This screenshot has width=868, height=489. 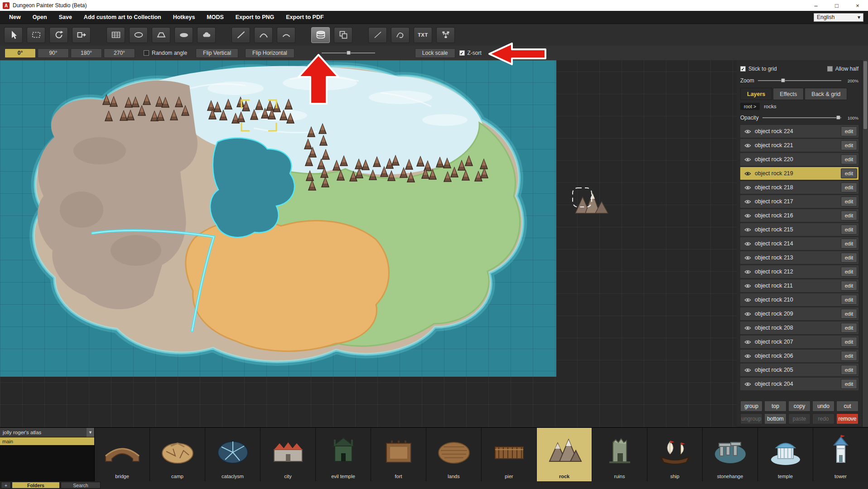 I want to click on lasso-curve-tool-button, so click(x=400, y=35).